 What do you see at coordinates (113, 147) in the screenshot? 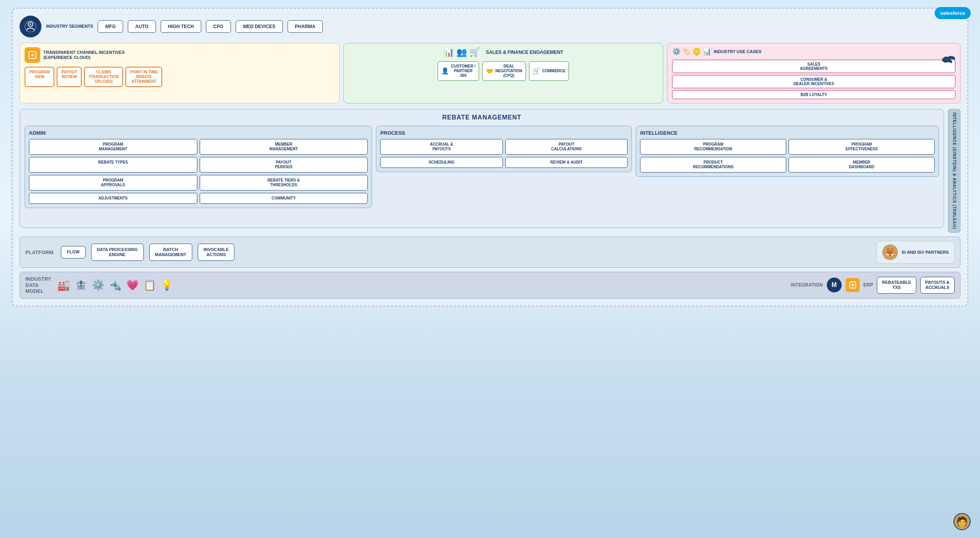
I see `admin-program-management: PROGRAMMANAGEMENT` at bounding box center [113, 147].